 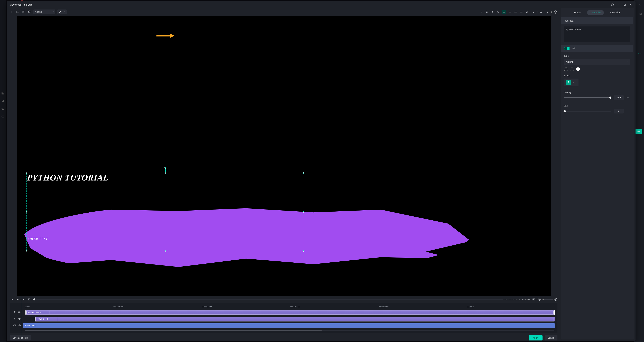 What do you see at coordinates (34, 300) in the screenshot?
I see `scrub-thumb` at bounding box center [34, 300].